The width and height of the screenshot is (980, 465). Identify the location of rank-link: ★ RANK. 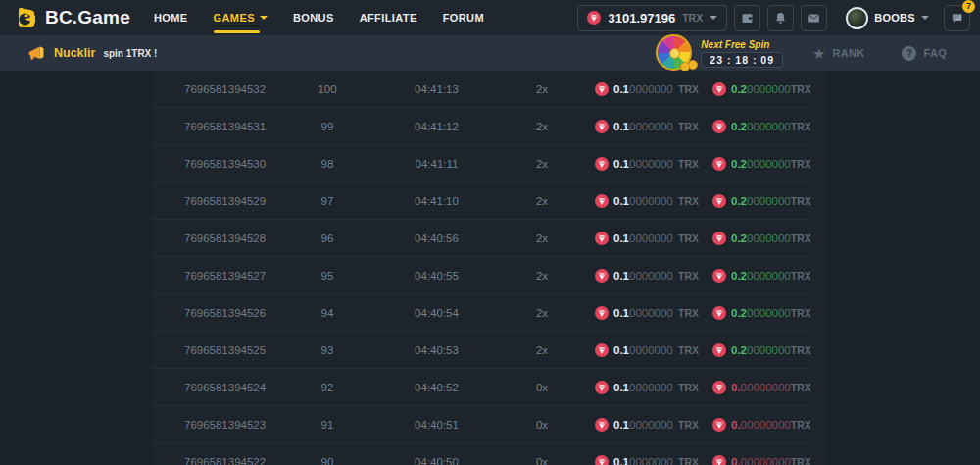
(839, 53).